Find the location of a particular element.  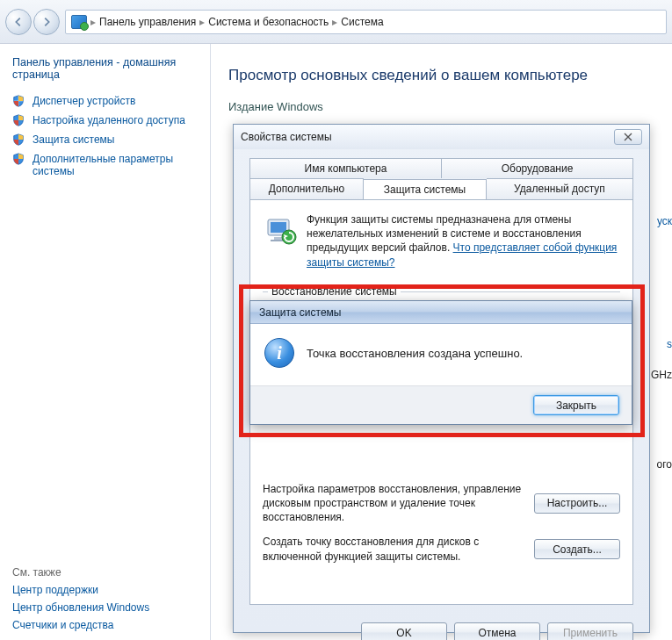

breadcrumb-item: Система is located at coordinates (362, 22).